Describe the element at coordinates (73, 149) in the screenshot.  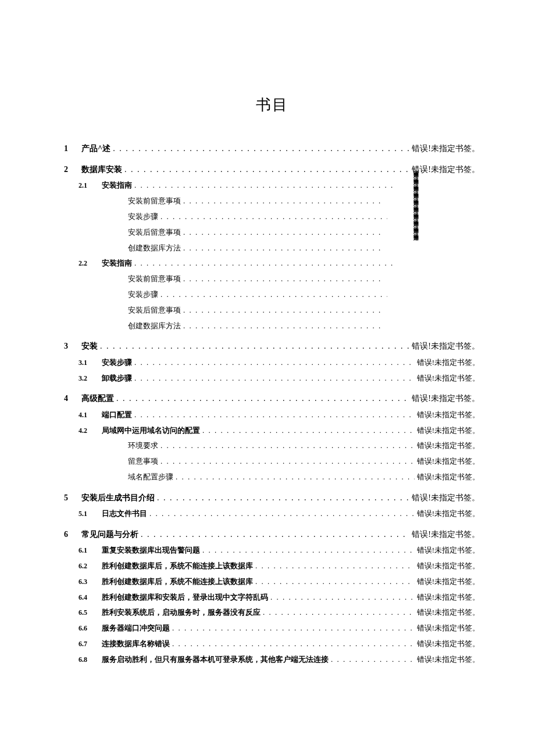
I see `toc-num: 1` at that location.